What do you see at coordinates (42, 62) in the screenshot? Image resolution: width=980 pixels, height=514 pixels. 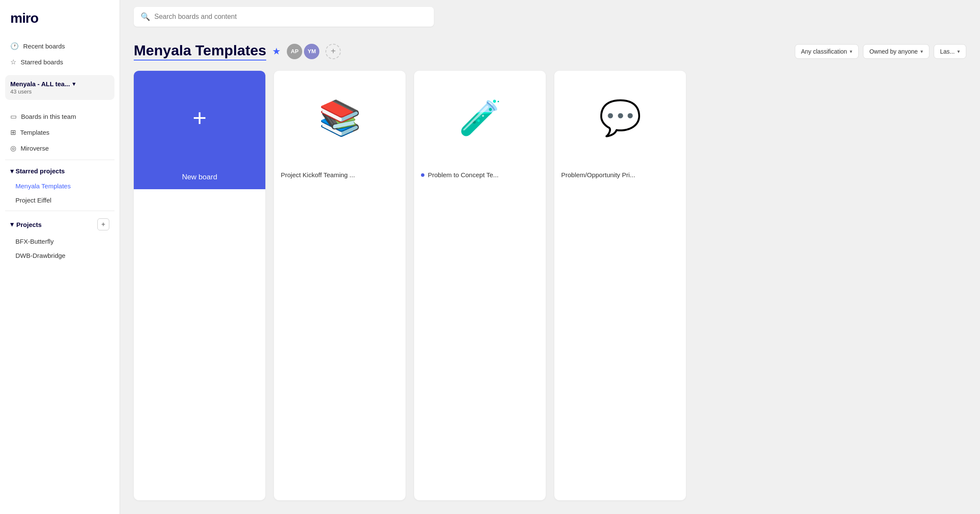 I see `sidebar-label-starred: Starred boards` at bounding box center [42, 62].